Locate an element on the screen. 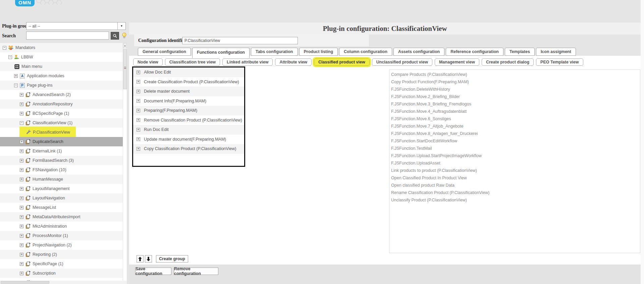  subtab-node-view: Node view is located at coordinates (148, 62).